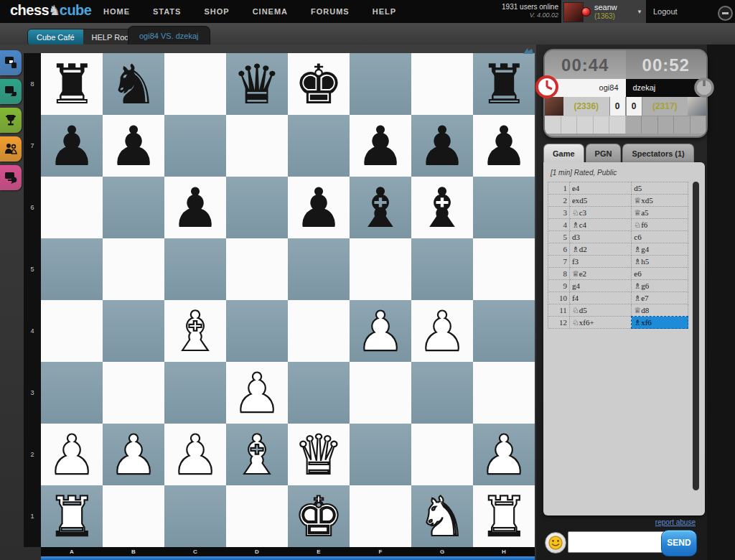  What do you see at coordinates (600, 225) in the screenshot?
I see `white-move-4: ♗c4` at bounding box center [600, 225].